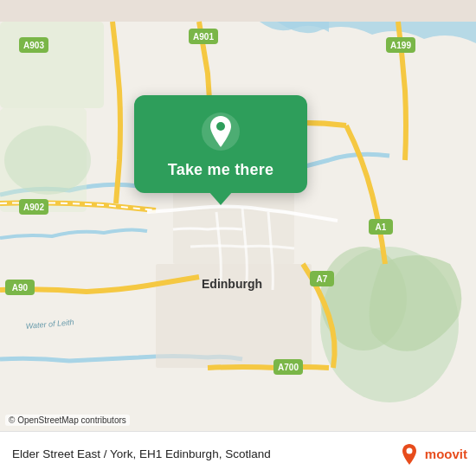  Describe the element at coordinates (34, 208) in the screenshot. I see `svg-text: A902` at that location.